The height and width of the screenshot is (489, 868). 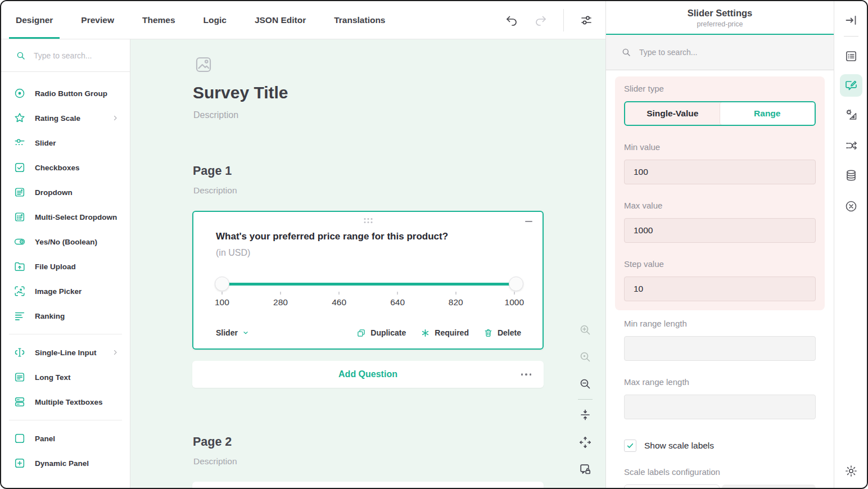 What do you see at coordinates (720, 407) in the screenshot?
I see `max-range-length-input` at bounding box center [720, 407].